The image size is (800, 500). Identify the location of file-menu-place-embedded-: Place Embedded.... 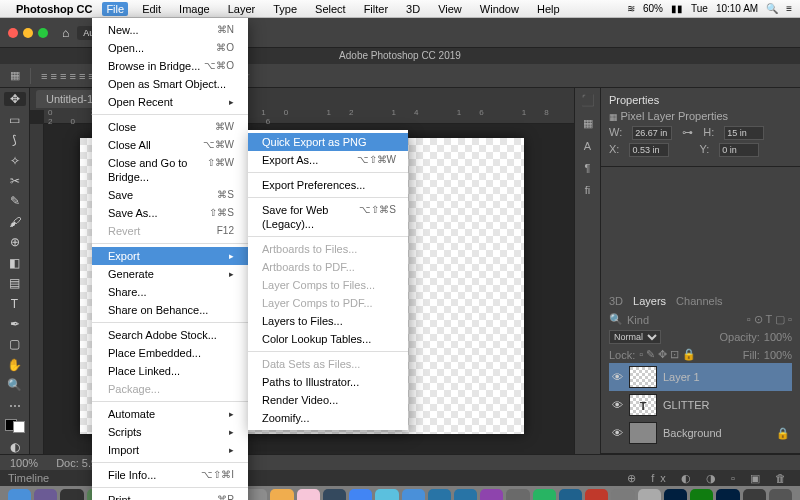
(170, 353).